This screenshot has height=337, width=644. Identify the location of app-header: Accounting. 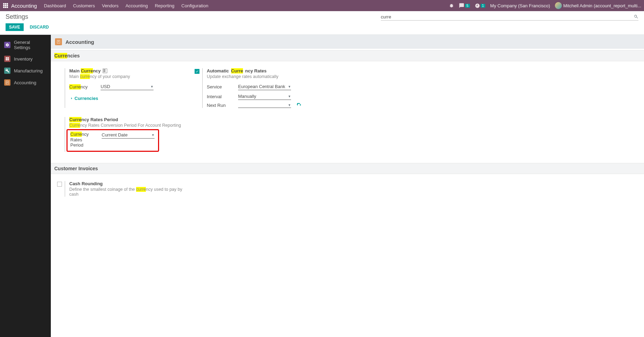
(347, 42).